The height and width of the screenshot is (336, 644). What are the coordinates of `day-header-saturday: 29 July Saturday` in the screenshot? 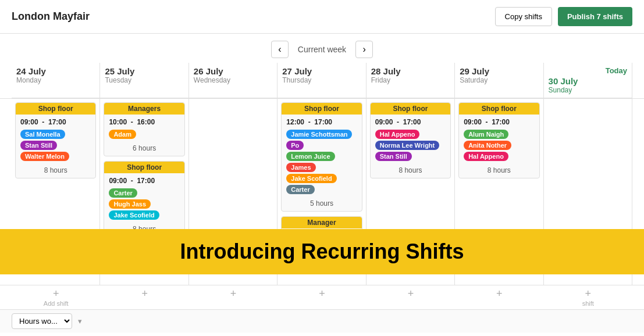 It's located at (499, 80).